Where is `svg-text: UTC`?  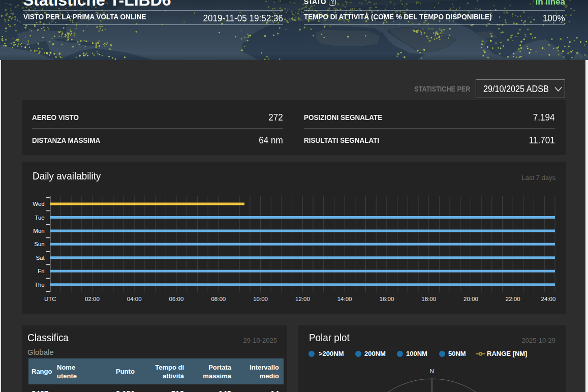
svg-text: UTC is located at coordinates (50, 299).